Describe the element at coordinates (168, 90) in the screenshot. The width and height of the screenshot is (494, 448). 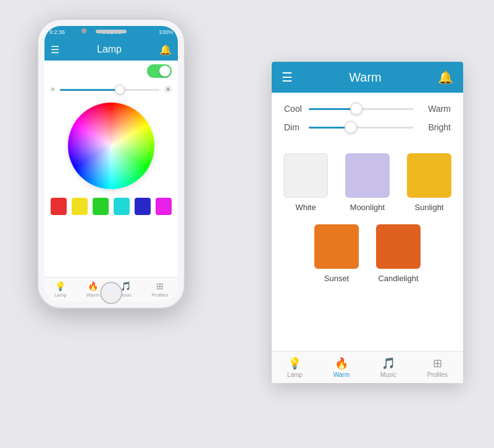
I see `brightness-high-icon: ☀` at that location.